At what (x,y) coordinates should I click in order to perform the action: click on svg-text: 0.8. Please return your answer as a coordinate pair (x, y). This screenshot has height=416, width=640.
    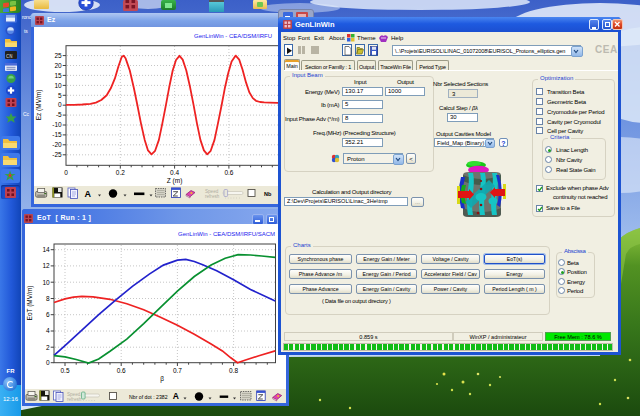
    Looking at the image, I should click on (234, 370).